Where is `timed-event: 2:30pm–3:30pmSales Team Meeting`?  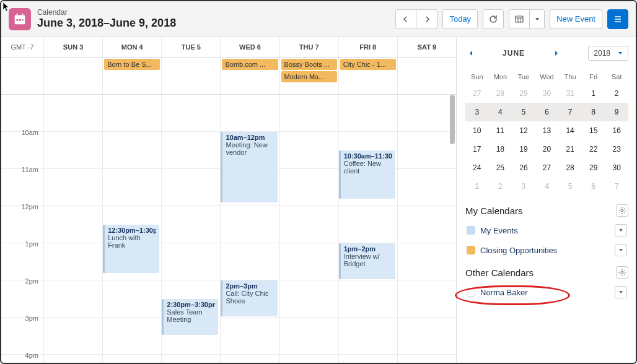 timed-event: 2:30pm–3:30pmSales Team Meeting is located at coordinates (190, 317).